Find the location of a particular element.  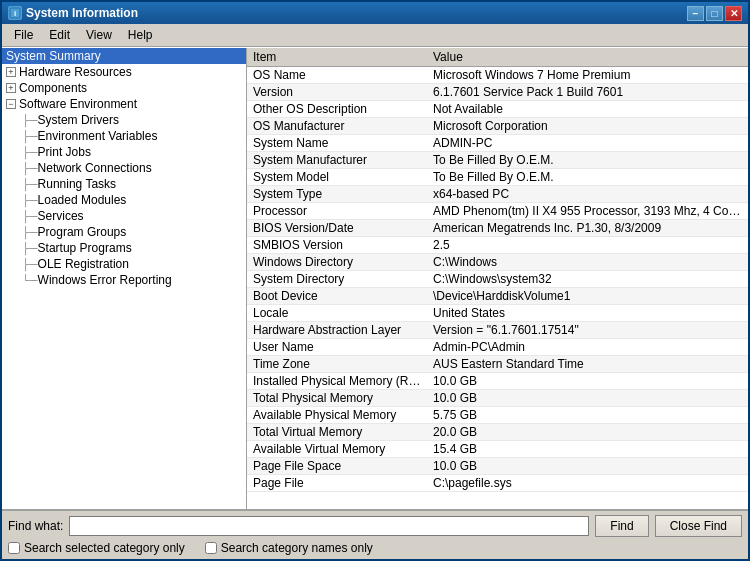

table-cell-item: System Manufacturer is located at coordinates (337, 160).